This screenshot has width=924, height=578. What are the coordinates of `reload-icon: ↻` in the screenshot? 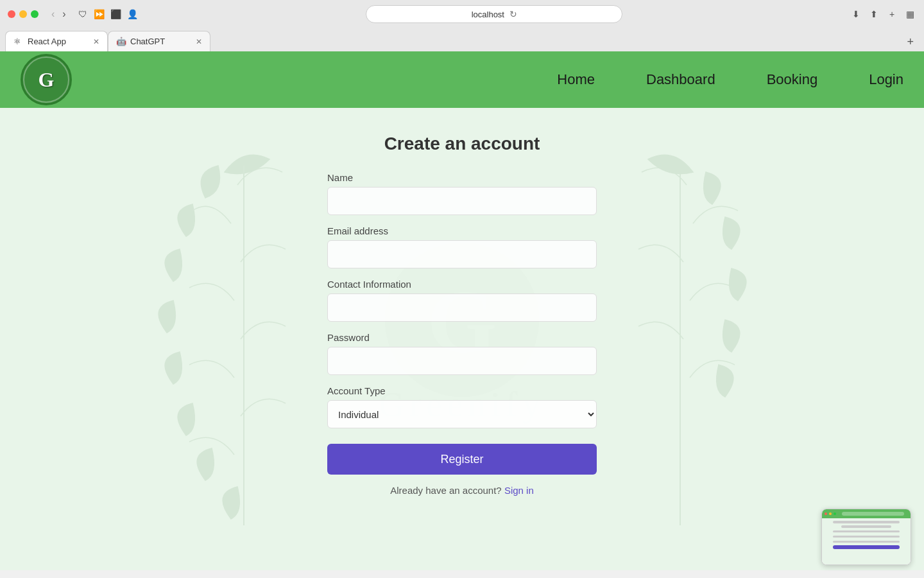 It's located at (513, 14).